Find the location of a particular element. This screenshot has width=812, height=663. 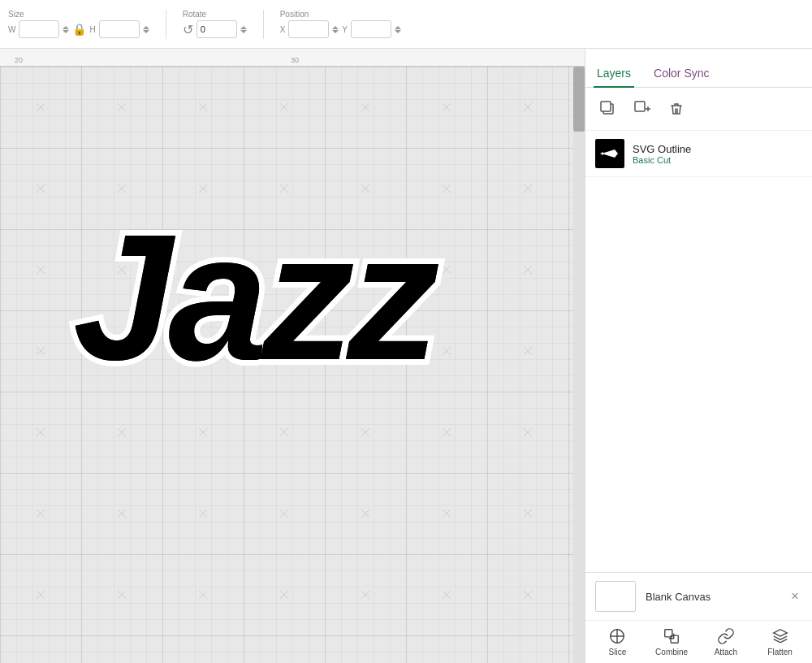

scrollbar-vertical is located at coordinates (579, 365).